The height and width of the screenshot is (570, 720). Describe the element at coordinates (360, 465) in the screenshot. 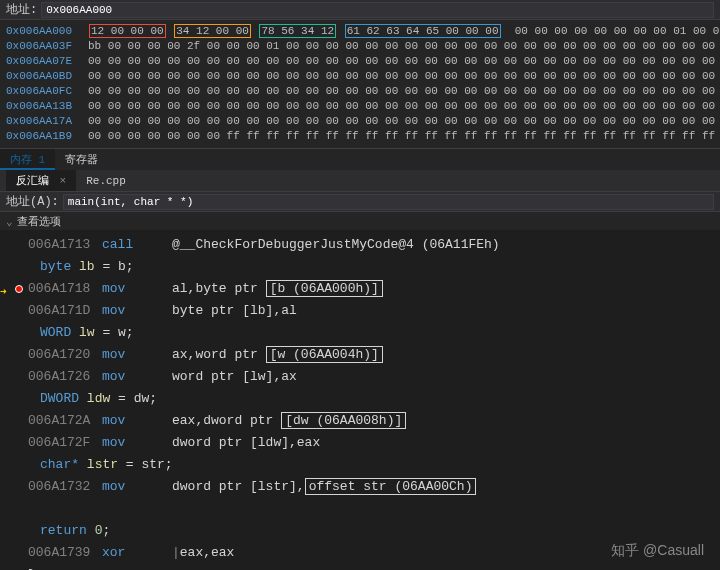

I see `source-line: char* lstr = str;` at that location.